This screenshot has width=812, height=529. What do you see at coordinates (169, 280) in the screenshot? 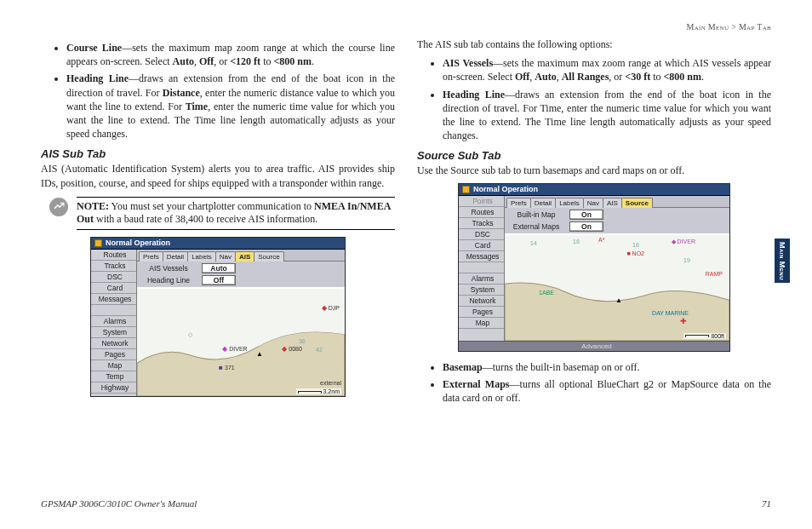
I see `option-label: Heading Line` at bounding box center [169, 280].